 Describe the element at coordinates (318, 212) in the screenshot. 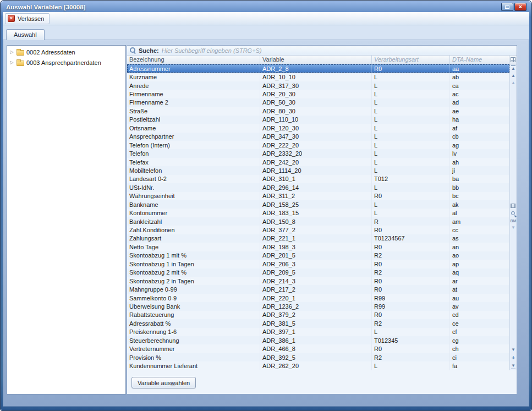

I see `table-row: KontonummerADR_183_15Lal` at that location.